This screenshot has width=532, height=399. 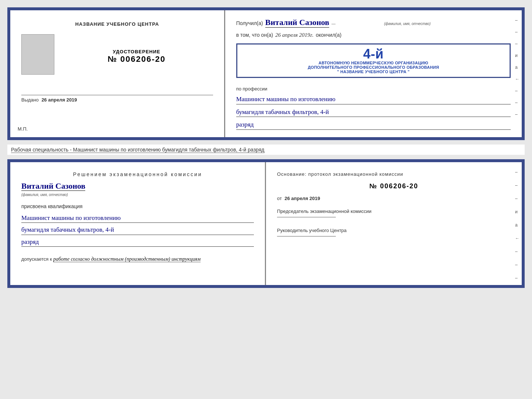 What do you see at coordinates (23, 129) in the screenshot?
I see `mp-label: М.П.` at bounding box center [23, 129].